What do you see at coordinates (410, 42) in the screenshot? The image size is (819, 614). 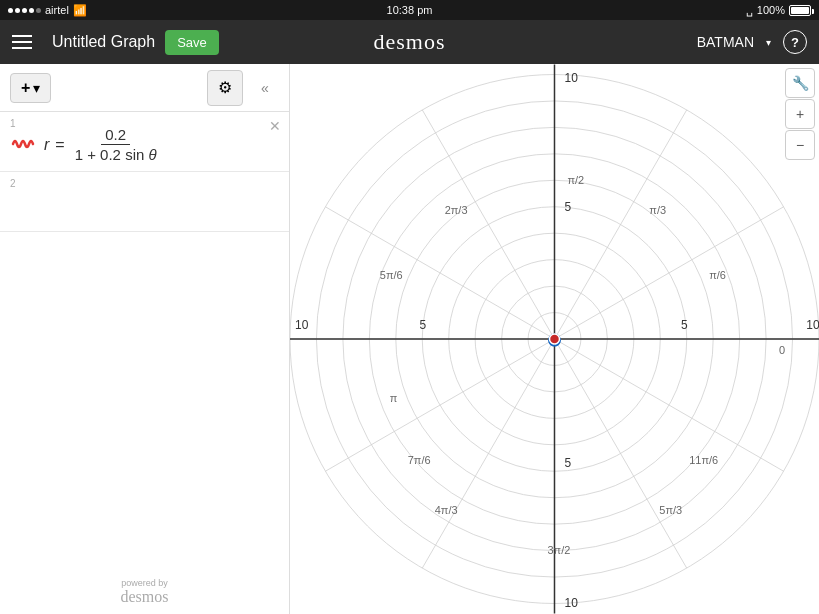 I see `desmos-logo: desmos` at bounding box center [410, 42].